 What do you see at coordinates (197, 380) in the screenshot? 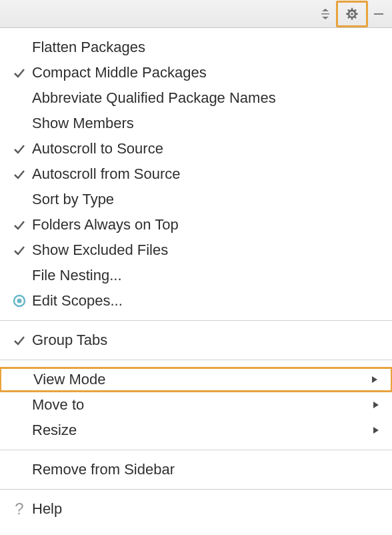
I see `menu-item-label: View Mode` at bounding box center [197, 380].